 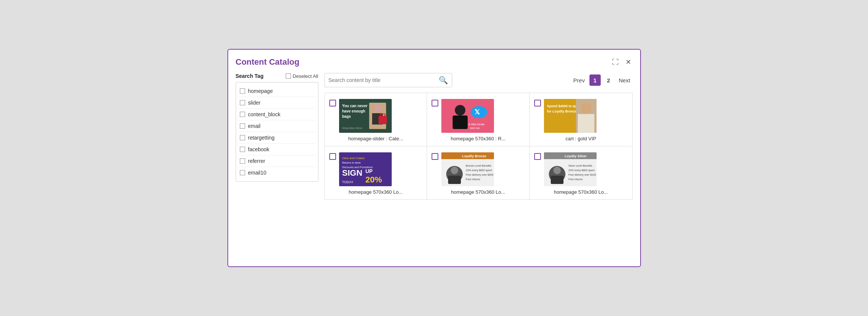 What do you see at coordinates (242, 173) in the screenshot?
I see `tag-checkbox-email10` at bounding box center [242, 173].